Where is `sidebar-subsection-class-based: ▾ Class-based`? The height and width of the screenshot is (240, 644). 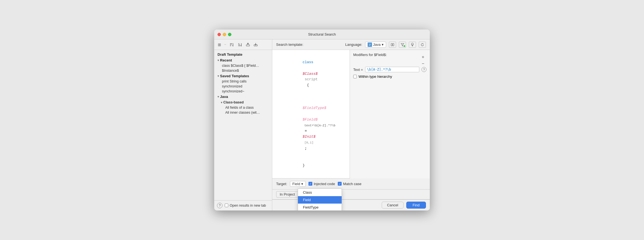 sidebar-subsection-class-based: ▾ Class-based is located at coordinates (243, 102).